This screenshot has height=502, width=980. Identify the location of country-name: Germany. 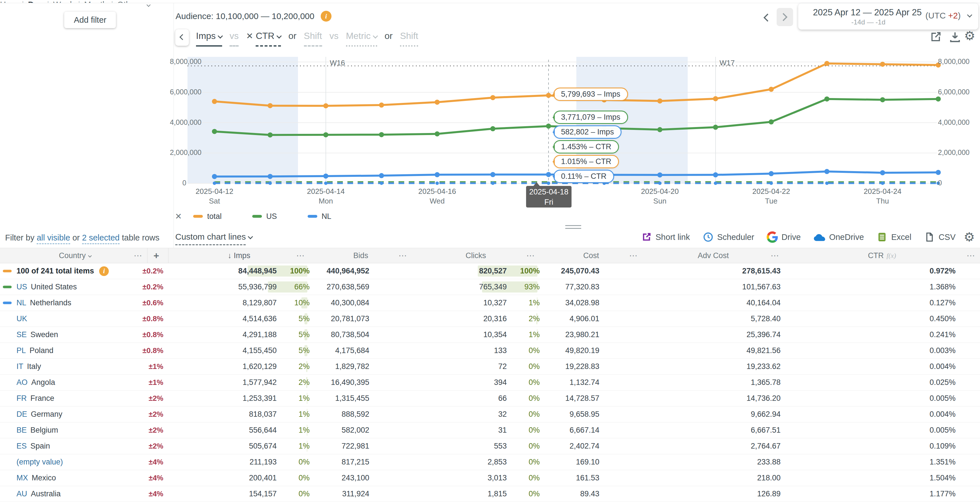
(46, 414).